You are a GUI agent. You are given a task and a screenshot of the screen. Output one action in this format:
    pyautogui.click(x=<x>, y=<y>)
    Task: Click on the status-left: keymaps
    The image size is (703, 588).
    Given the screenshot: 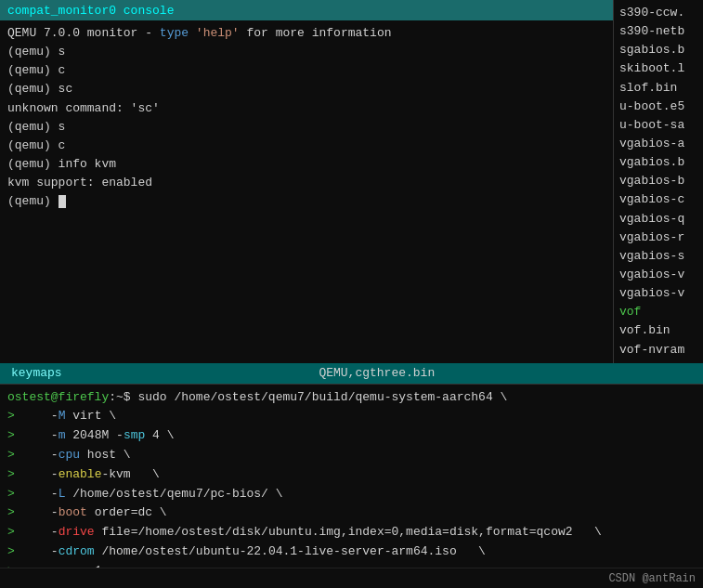 What is the action you would take?
    pyautogui.click(x=37, y=373)
    